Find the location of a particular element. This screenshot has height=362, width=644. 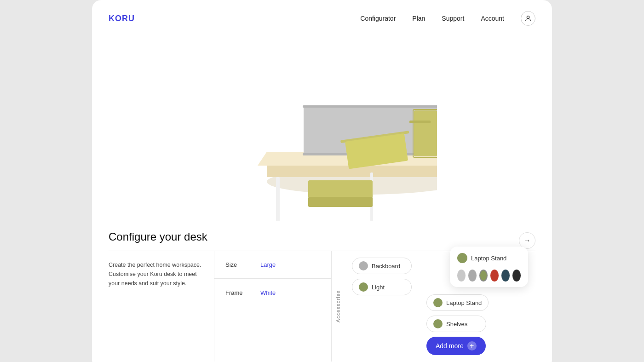

nav: Configurator Plan Support Account is located at coordinates (448, 18).